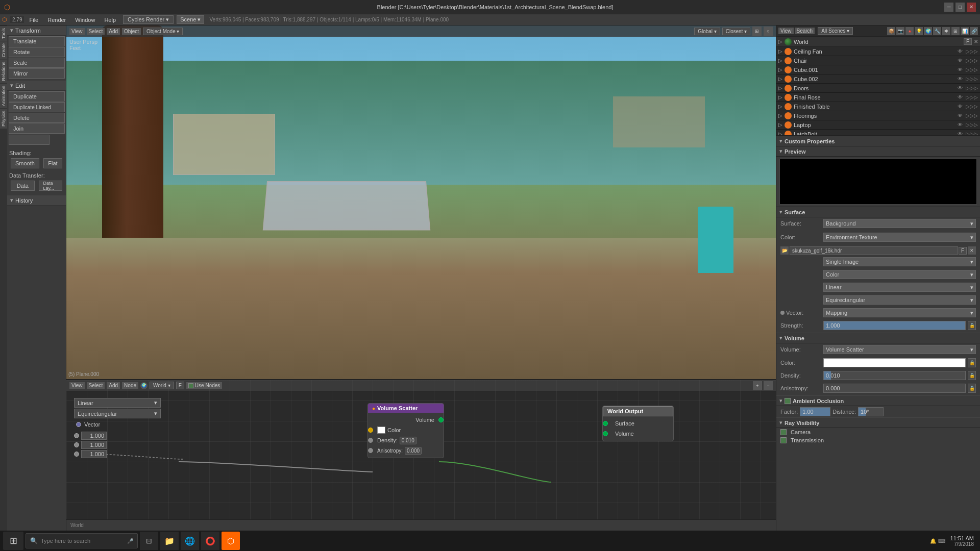  What do you see at coordinates (13, 541) in the screenshot?
I see `start-button: ⊞` at bounding box center [13, 541].